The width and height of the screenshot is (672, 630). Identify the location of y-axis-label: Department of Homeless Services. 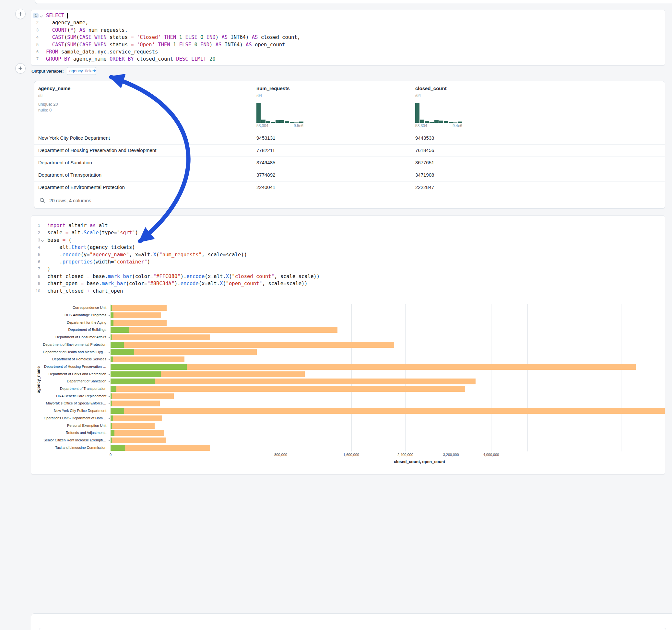
(69, 359).